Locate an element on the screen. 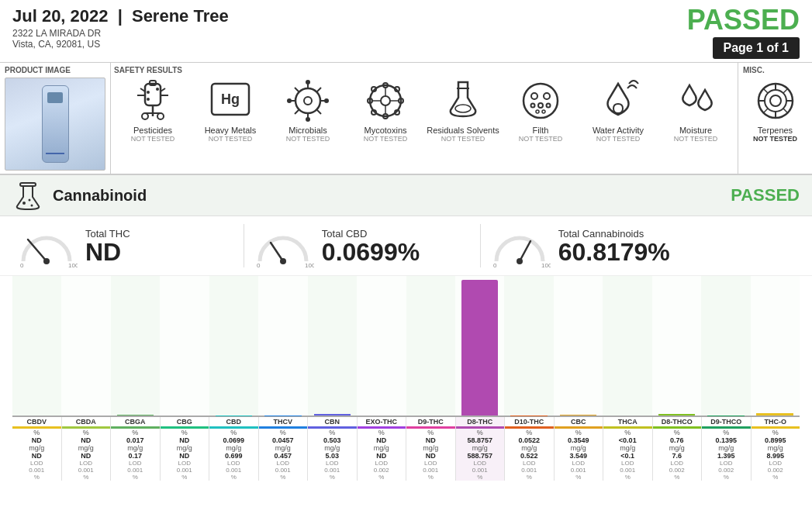 The image size is (812, 531). col-cbdv: CBDV % ND mg/g ND LOD 0.001 % is located at coordinates (37, 449).